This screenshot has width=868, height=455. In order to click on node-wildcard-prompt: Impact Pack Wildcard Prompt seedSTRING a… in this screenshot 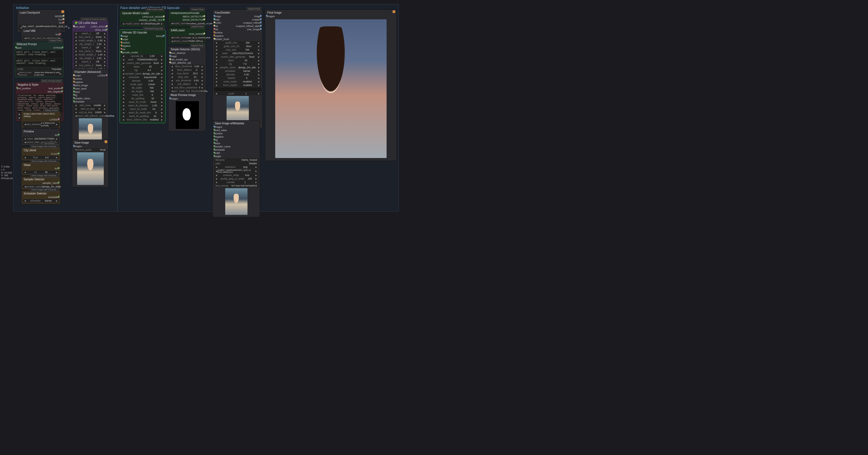, I will do `click(39, 60)`.